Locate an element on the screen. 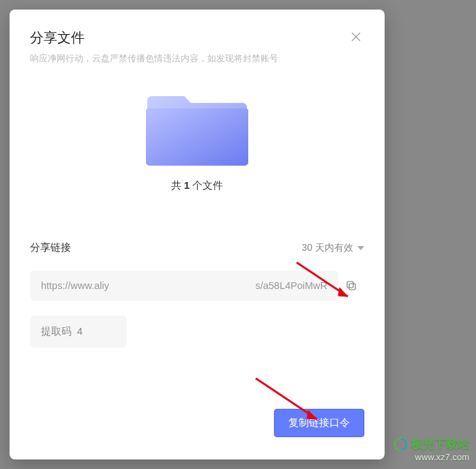  file-count-suffix: 个文件 is located at coordinates (206, 185).